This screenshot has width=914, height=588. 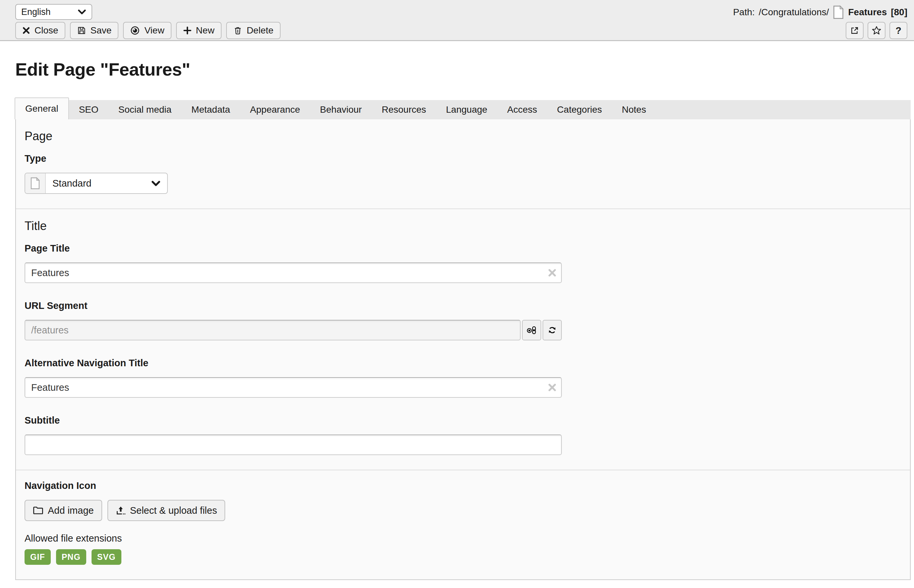 What do you see at coordinates (187, 31) in the screenshot?
I see `plus-icon` at bounding box center [187, 31].